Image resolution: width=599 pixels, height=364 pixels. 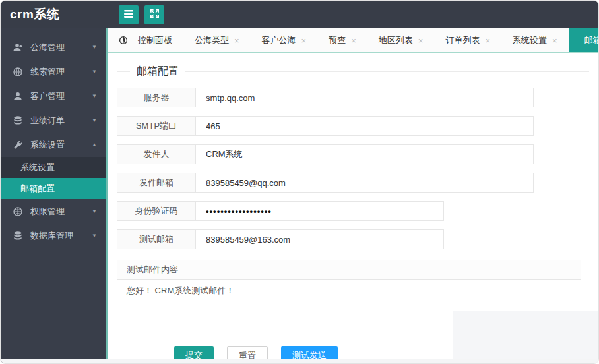 What do you see at coordinates (157, 211) in the screenshot?
I see `field-label: 身份验证码` at bounding box center [157, 211].